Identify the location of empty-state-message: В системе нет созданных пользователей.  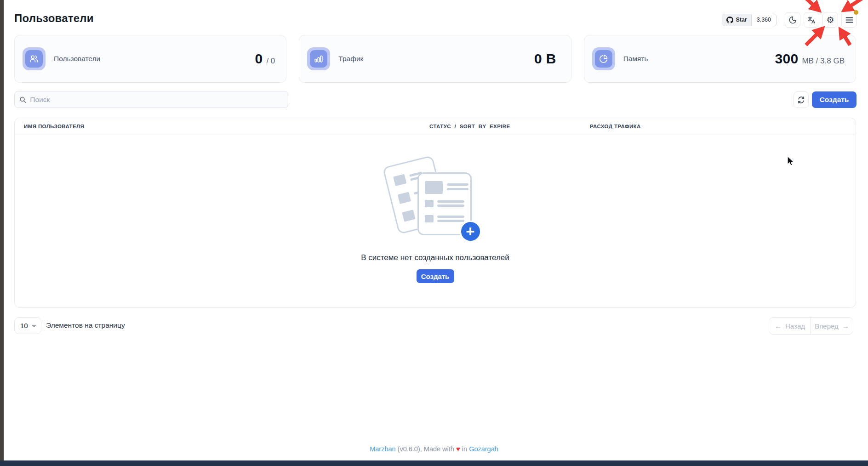
(435, 258).